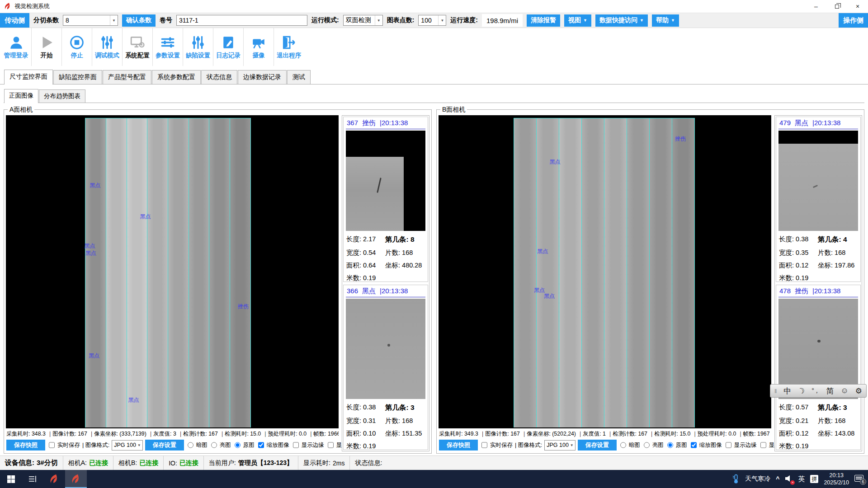 The height and width of the screenshot is (488, 868). I want to click on speed-label: 运行速度:, so click(464, 20).